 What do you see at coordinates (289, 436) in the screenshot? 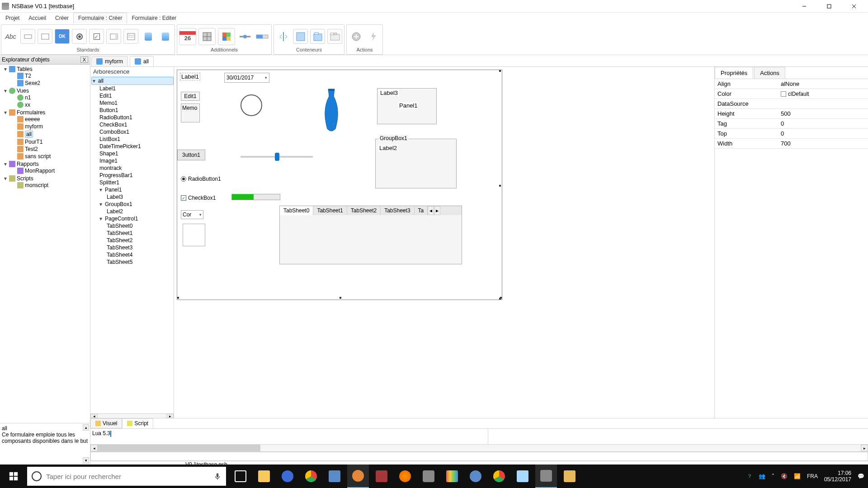
I see `script-text: Lua 5.3` at bounding box center [289, 436].